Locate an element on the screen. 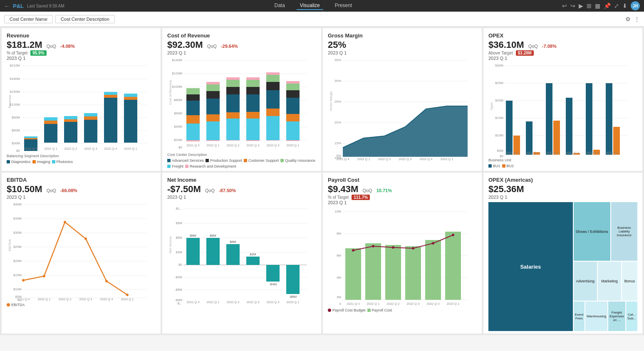 The width and height of the screenshot is (644, 351). resize-icon: ⤢ is located at coordinates (617, 6).